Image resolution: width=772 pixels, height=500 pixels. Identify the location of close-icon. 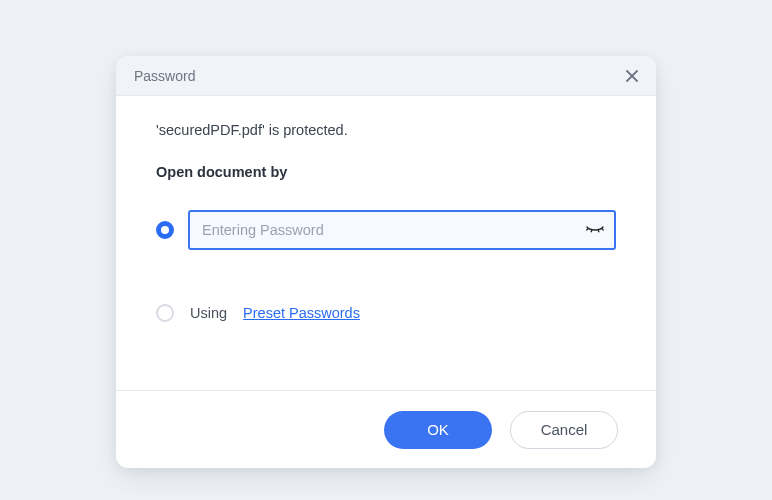
(632, 76).